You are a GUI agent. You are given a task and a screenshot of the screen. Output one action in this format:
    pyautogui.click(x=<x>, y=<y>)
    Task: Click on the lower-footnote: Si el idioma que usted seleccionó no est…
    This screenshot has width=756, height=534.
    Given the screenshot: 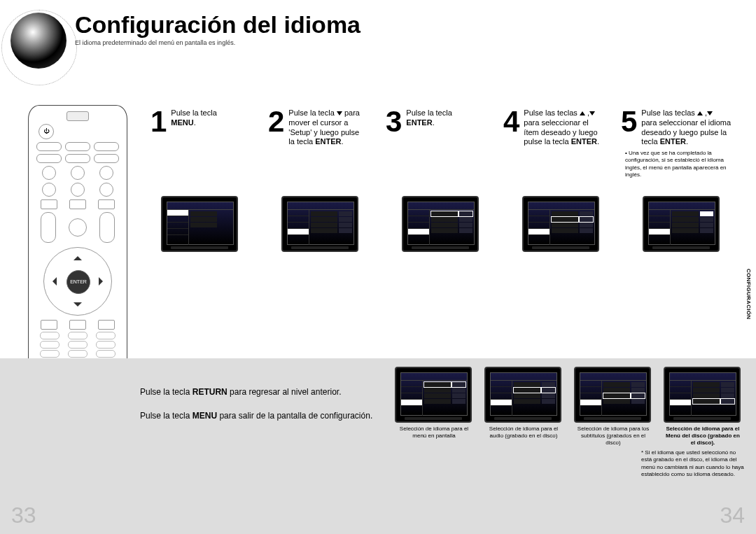 What is the action you would take?
    pyautogui.click(x=694, y=464)
    